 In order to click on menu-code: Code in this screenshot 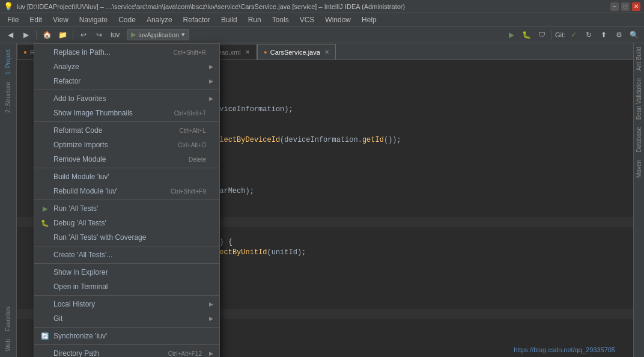, I will do `click(127, 20)`.